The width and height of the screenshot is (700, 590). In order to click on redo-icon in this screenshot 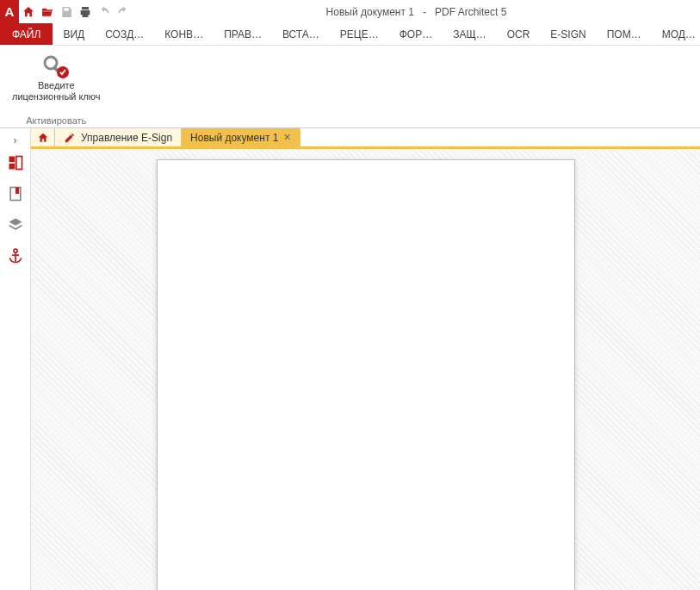, I will do `click(123, 12)`.